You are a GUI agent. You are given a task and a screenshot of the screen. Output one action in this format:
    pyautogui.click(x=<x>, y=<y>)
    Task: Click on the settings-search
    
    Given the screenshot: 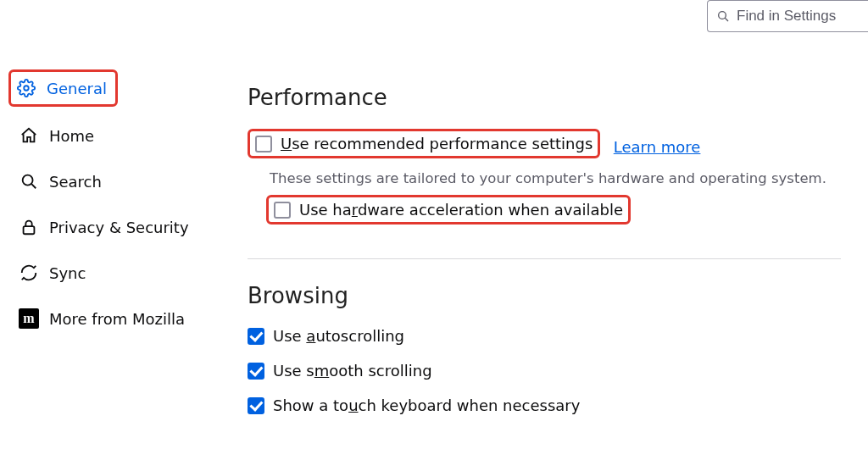 What is the action you would take?
    pyautogui.click(x=787, y=16)
    